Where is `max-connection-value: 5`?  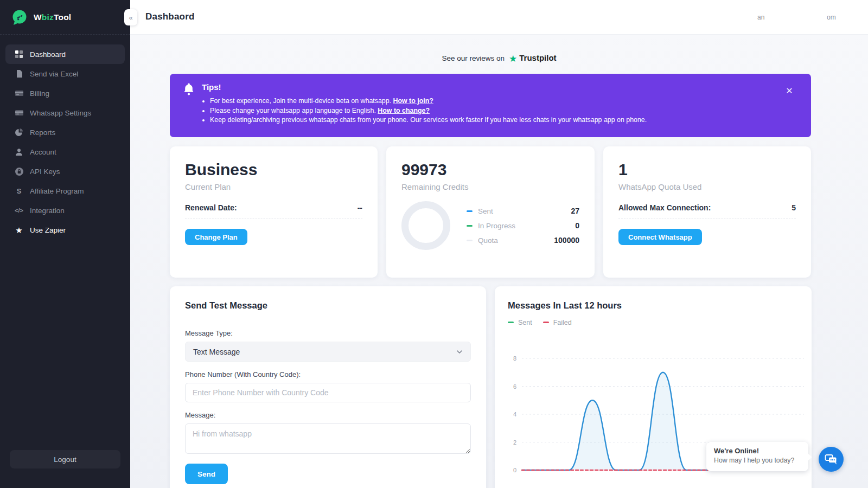 max-connection-value: 5 is located at coordinates (794, 208).